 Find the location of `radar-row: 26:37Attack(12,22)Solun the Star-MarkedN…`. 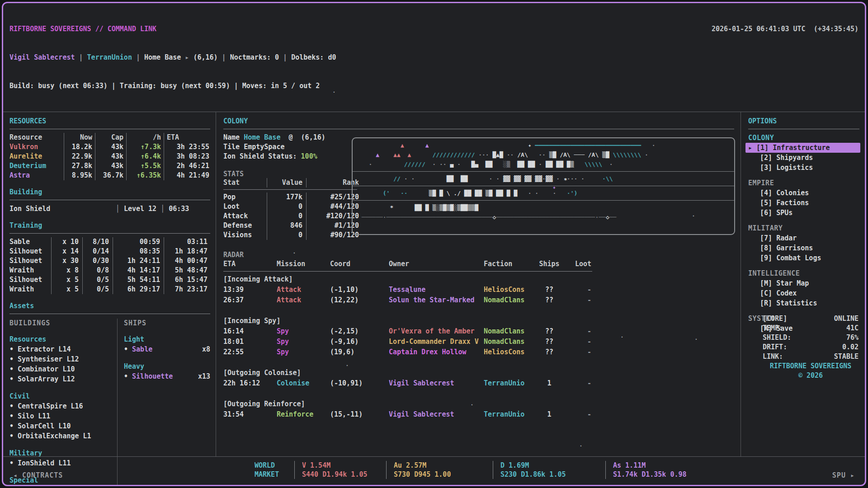

radar-row: 26:37Attack(12,22)Solun the Star-MarkedN… is located at coordinates (479, 300).